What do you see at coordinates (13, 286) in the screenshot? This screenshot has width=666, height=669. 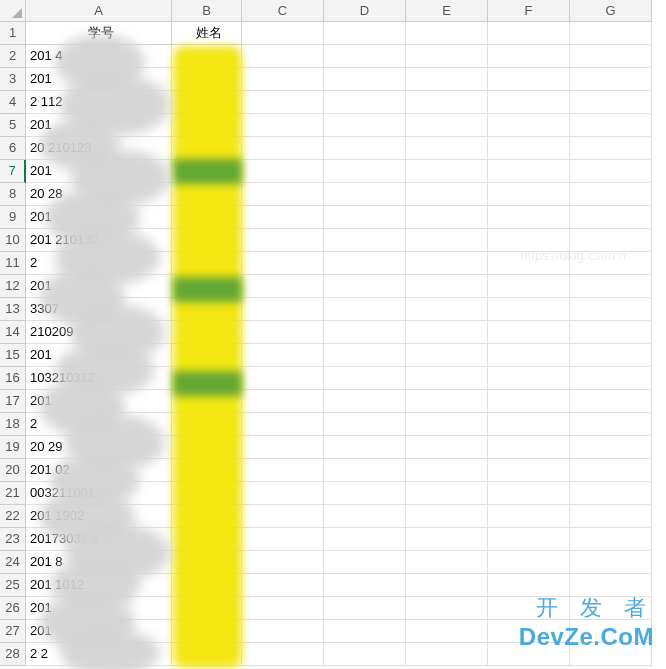 I see `row-header: 12` at bounding box center [13, 286].